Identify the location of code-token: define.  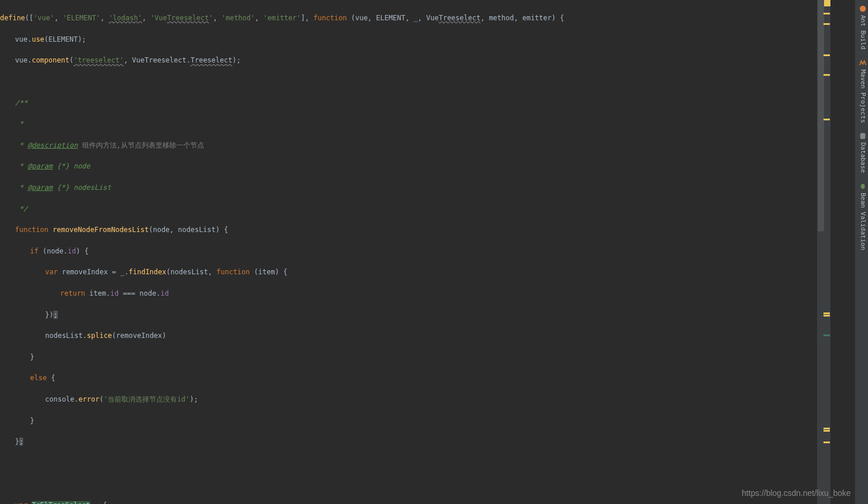
(13, 18).